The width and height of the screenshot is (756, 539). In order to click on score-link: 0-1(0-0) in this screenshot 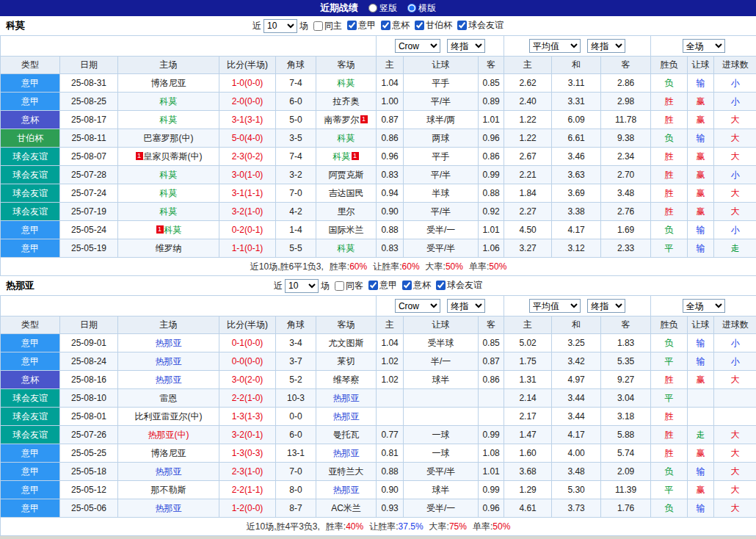, I will do `click(248, 343)`.